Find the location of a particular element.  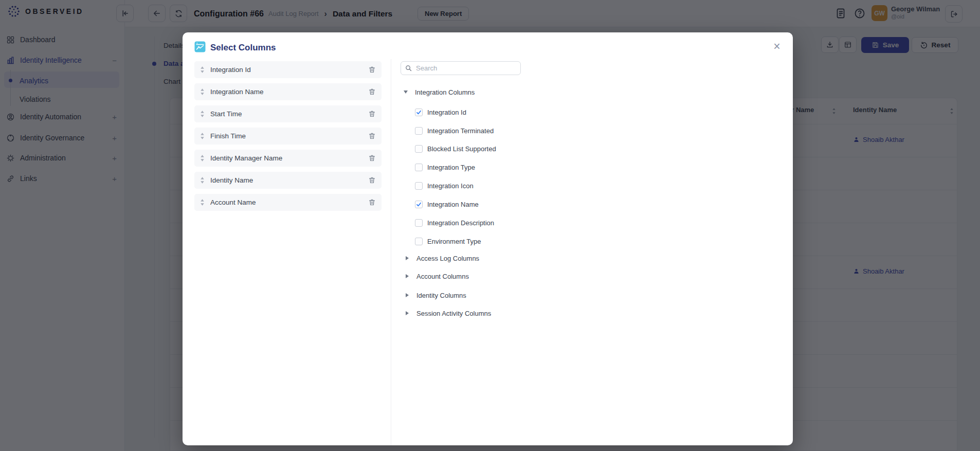

selected-column-label: Start Time is located at coordinates (226, 114).